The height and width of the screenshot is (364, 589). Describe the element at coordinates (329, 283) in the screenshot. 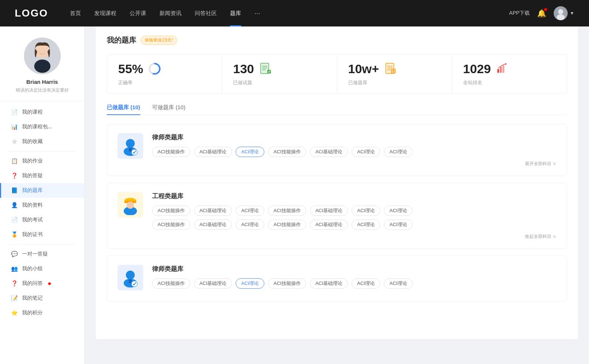

I see `law2-tag-4: ACI基础理论` at that location.